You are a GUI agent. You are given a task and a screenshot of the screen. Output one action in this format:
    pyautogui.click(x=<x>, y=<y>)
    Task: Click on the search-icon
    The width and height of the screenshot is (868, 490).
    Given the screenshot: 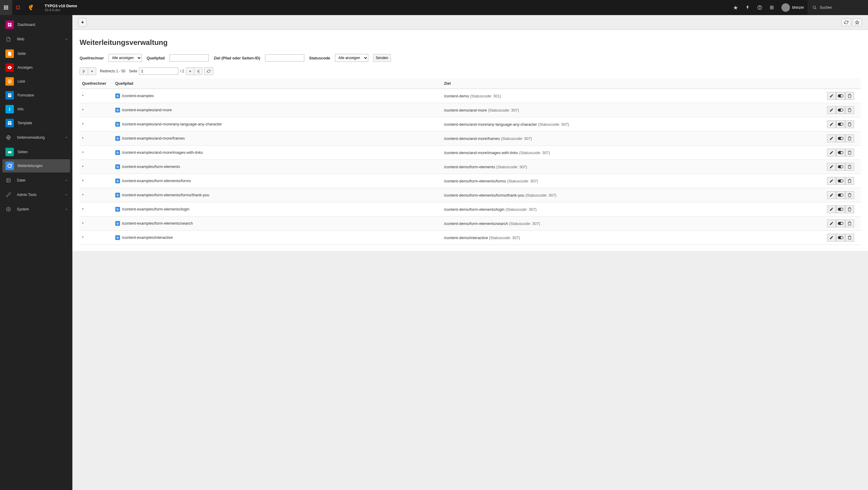 What is the action you would take?
    pyautogui.click(x=815, y=7)
    